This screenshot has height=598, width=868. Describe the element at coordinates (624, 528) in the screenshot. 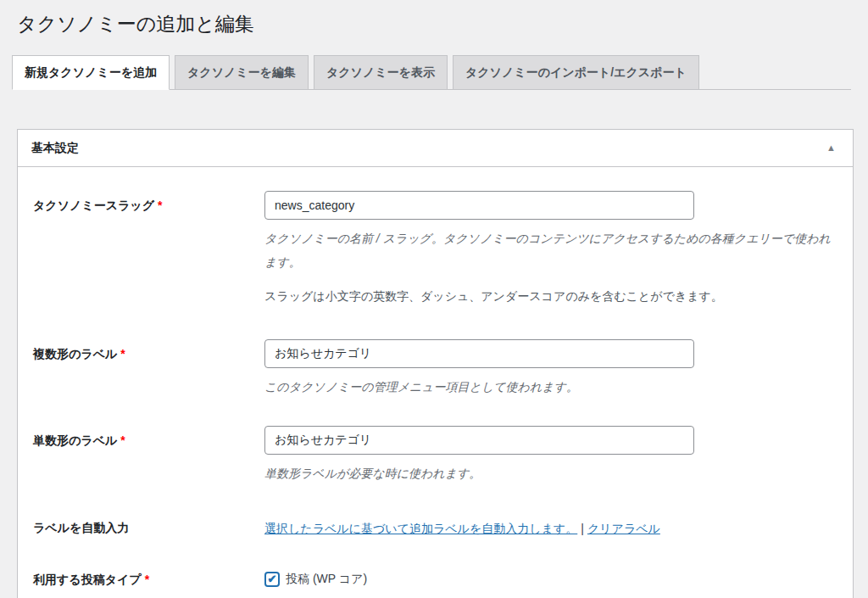

I see `clear-labels-link: クリアラベル` at that location.